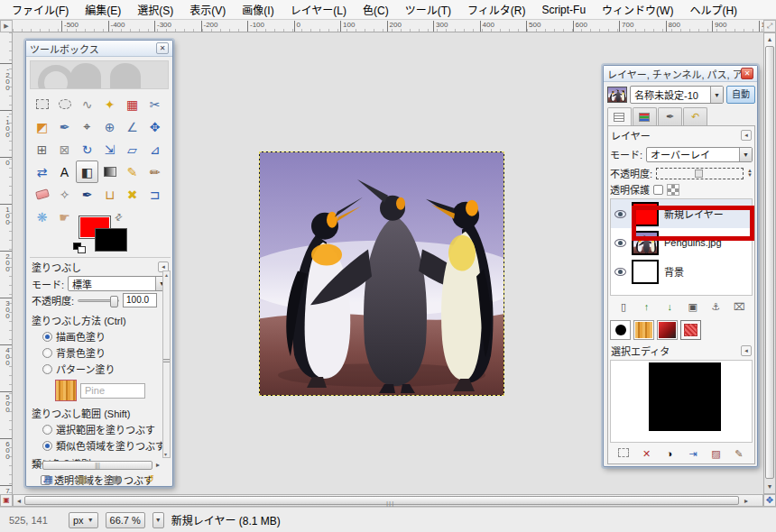 The image size is (776, 532). What do you see at coordinates (681, 214) in the screenshot?
I see `layer-row: 新規レイヤー` at bounding box center [681, 214].